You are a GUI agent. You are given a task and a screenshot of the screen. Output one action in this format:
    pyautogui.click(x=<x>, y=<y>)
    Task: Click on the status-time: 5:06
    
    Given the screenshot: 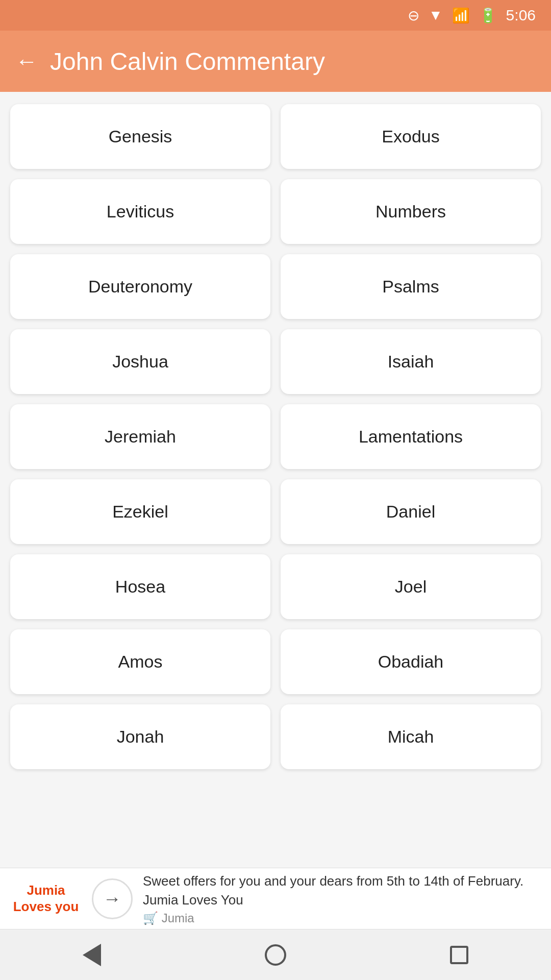 What is the action you would take?
    pyautogui.click(x=521, y=15)
    